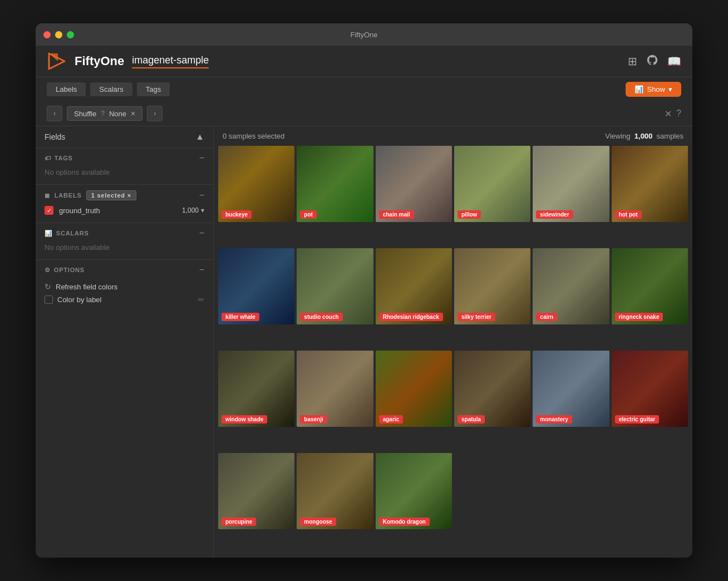 The image size is (728, 581). What do you see at coordinates (111, 195) in the screenshot?
I see `labels-selected-badge: 1 selected ×` at bounding box center [111, 195].